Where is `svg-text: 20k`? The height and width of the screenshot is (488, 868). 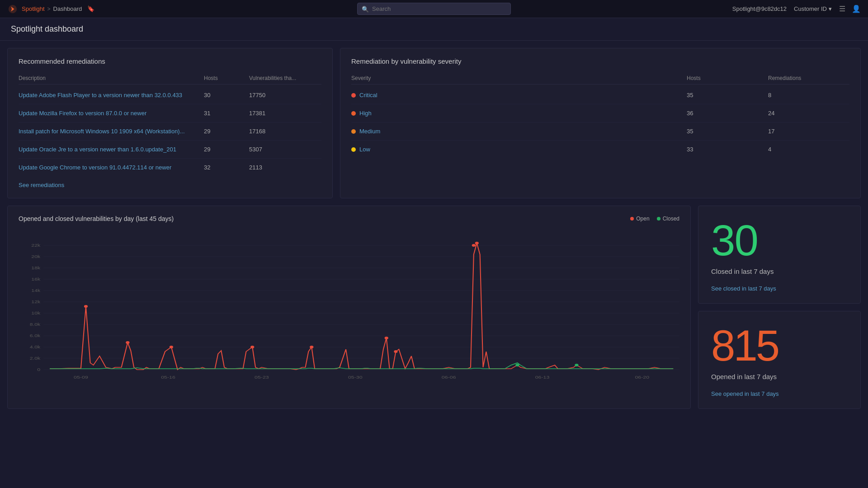 svg-text: 20k is located at coordinates (36, 257).